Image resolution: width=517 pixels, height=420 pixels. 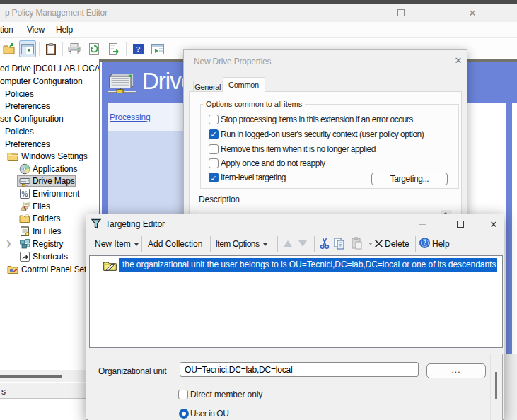 What do you see at coordinates (303, 243) in the screenshot?
I see `move-down-icon` at bounding box center [303, 243].